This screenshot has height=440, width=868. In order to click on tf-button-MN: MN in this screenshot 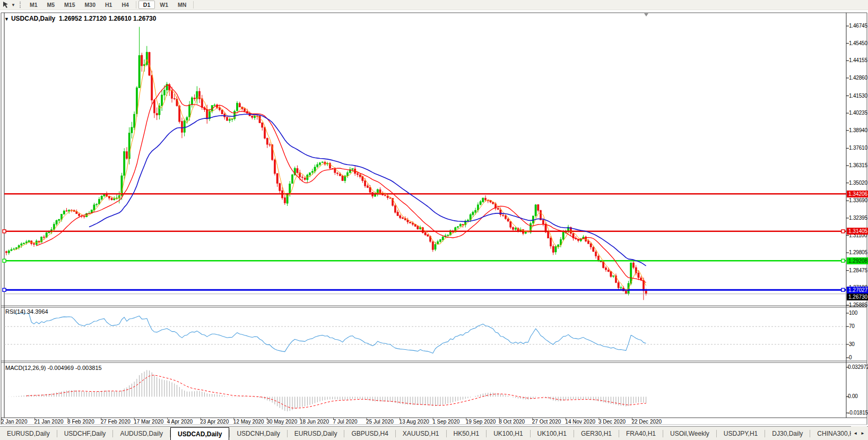, I will do `click(182, 5)`.